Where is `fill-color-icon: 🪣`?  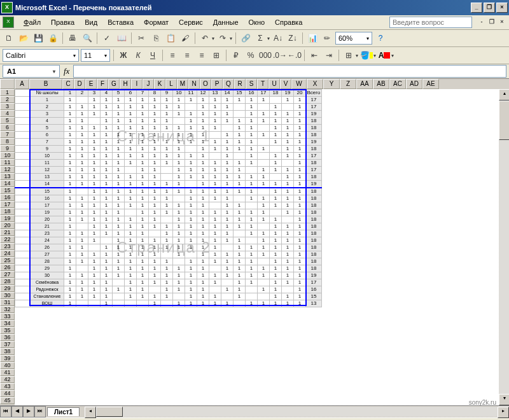
fill-color-icon: 🪣 is located at coordinates (366, 55).